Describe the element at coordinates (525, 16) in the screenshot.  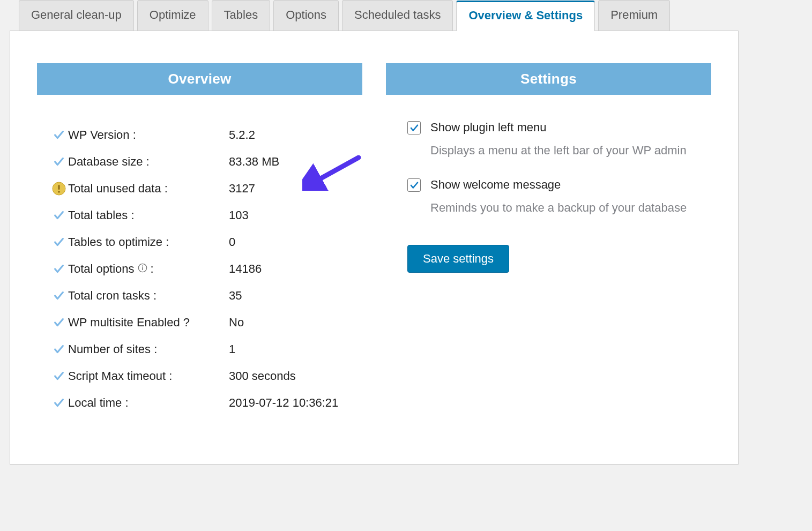
I see `tab-overview-settings: Overview & Settings` at that location.